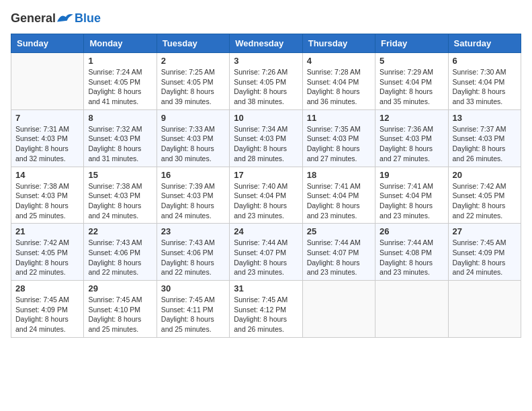 This screenshot has width=532, height=411. Describe the element at coordinates (48, 44) in the screenshot. I see `weekday-header-sunday: Sunday` at that location.